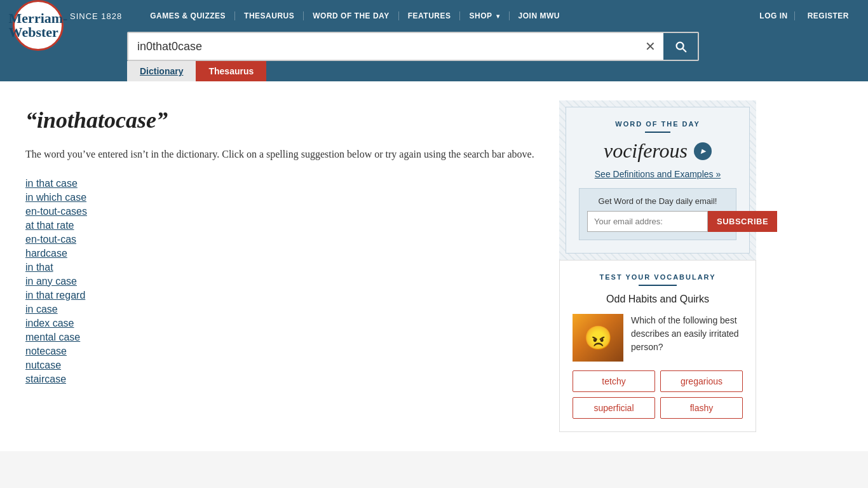  Describe the element at coordinates (658, 338) in the screenshot. I see `vocab-image-wrap: 😠 Which of the following best describes …` at that location.